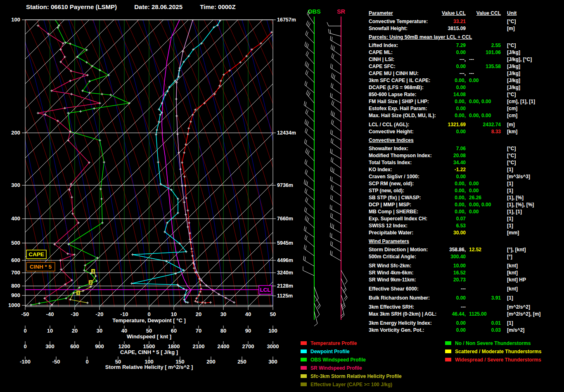 The width and height of the screenshot is (564, 392). I want to click on table-row: CAPE ML:0.00101.06[J/kg], so click(466, 53).